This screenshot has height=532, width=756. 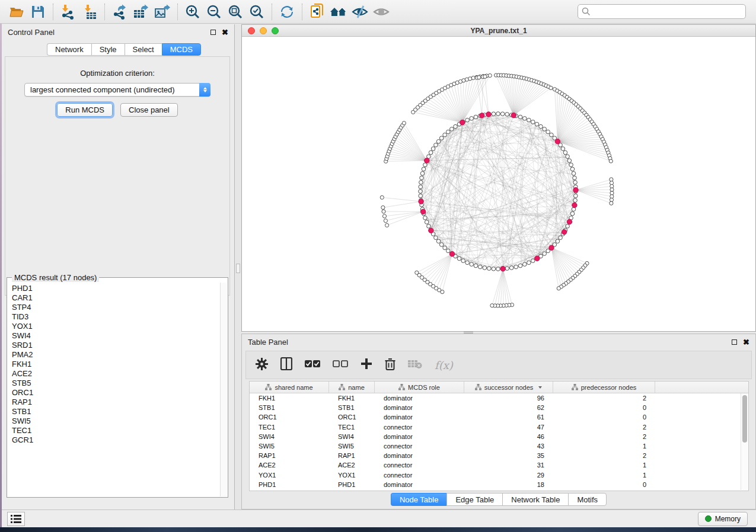 I want to click on table-cell: 61, so click(x=509, y=417).